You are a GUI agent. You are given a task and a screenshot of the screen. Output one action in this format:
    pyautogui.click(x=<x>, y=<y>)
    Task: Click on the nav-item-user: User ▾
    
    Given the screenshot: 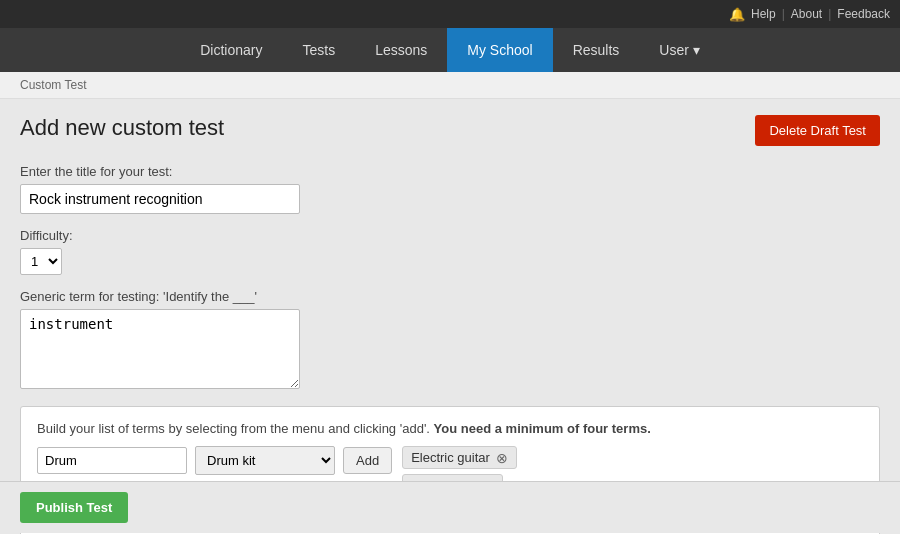 What is the action you would take?
    pyautogui.click(x=679, y=50)
    